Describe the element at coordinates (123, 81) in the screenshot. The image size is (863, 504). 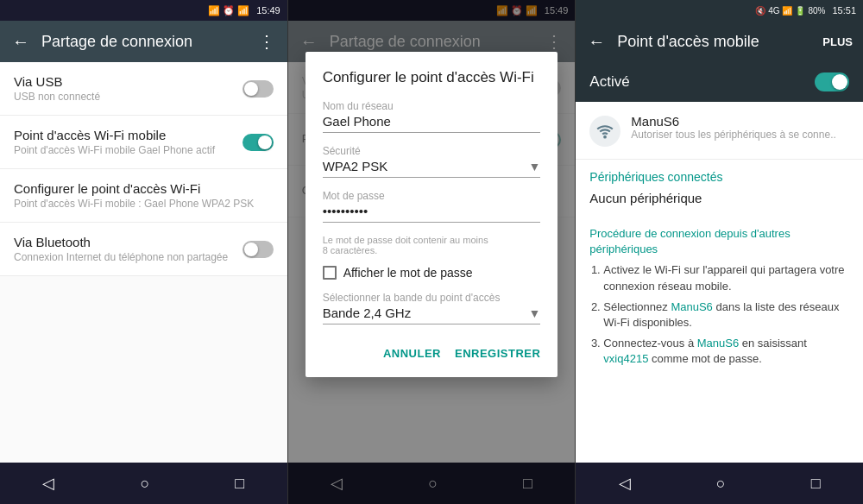
I see `usb-title: Via USB` at that location.